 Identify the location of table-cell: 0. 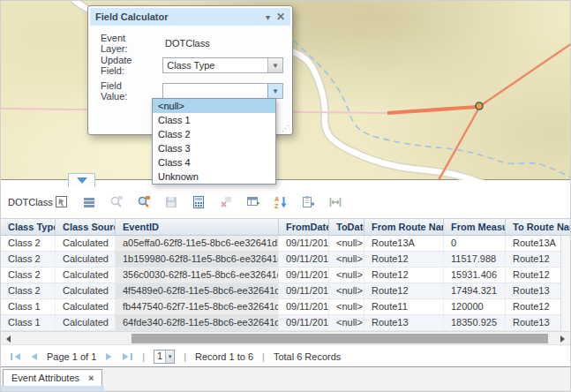
(475, 244).